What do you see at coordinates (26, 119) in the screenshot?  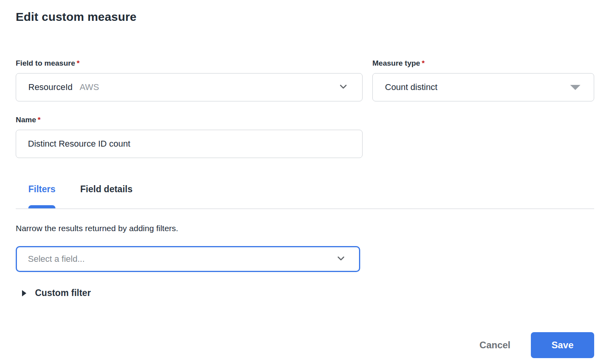 I see `name-label-text: Name` at bounding box center [26, 119].